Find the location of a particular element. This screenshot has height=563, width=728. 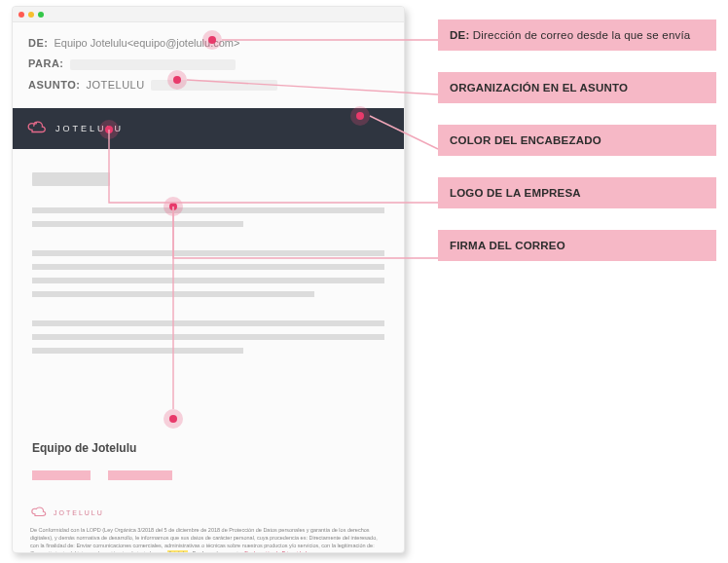

callout-text: FIRMA DEL CORREO is located at coordinates (508, 245).